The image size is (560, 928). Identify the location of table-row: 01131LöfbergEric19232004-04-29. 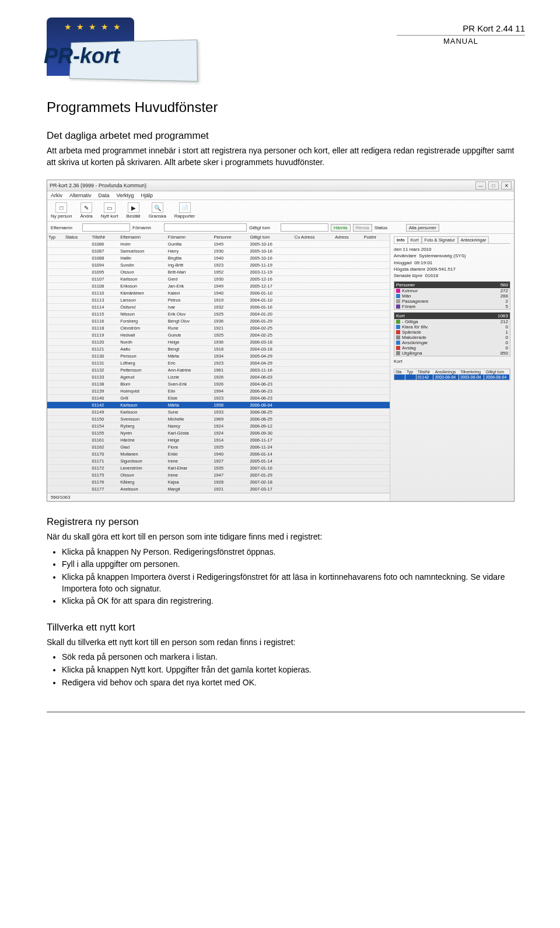
(218, 363).